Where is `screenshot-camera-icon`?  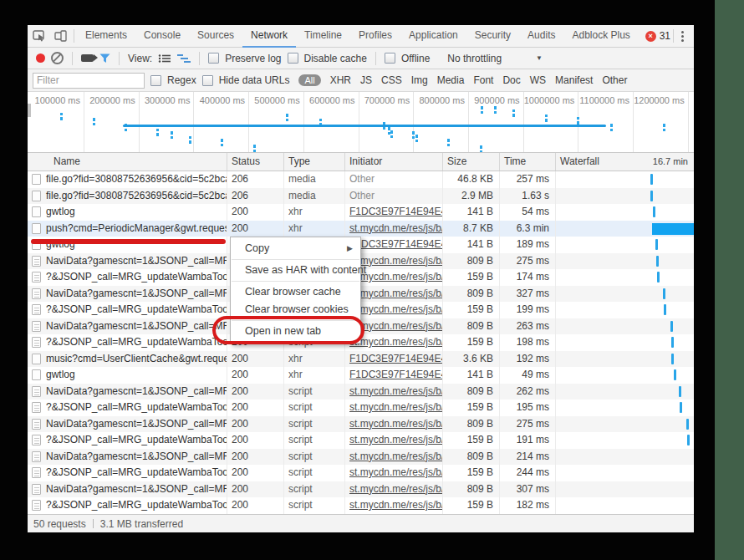 screenshot-camera-icon is located at coordinates (87, 59).